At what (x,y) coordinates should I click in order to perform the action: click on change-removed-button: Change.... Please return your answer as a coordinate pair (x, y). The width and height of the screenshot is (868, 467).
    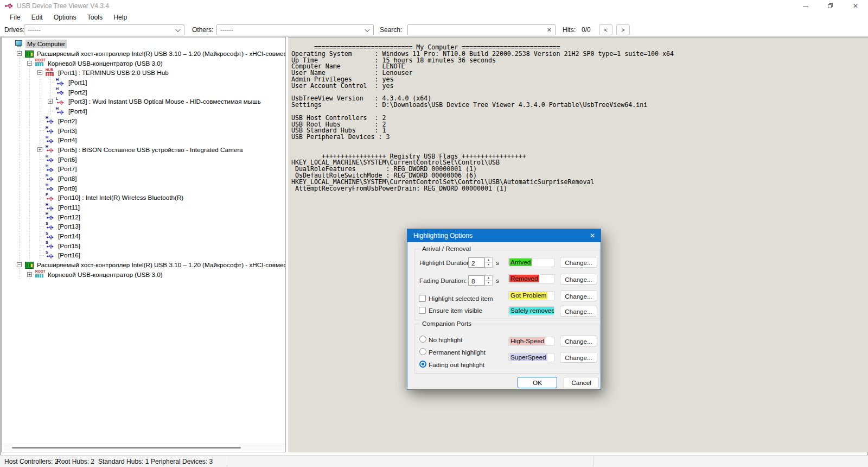
    Looking at the image, I should click on (578, 279).